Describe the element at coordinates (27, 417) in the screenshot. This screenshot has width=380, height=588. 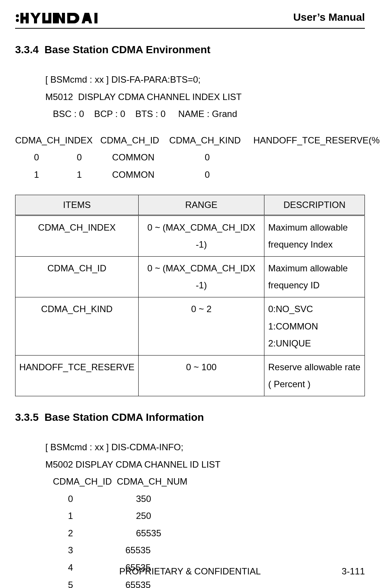
I see `section-number: 3.3.5` at that location.